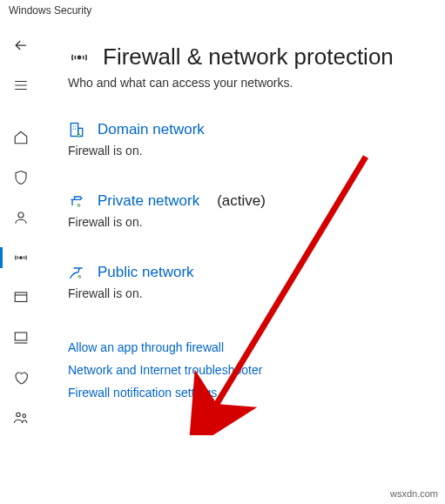 Image resolution: width=445 pixels, height=504 pixels. I want to click on nav-home, so click(21, 138).